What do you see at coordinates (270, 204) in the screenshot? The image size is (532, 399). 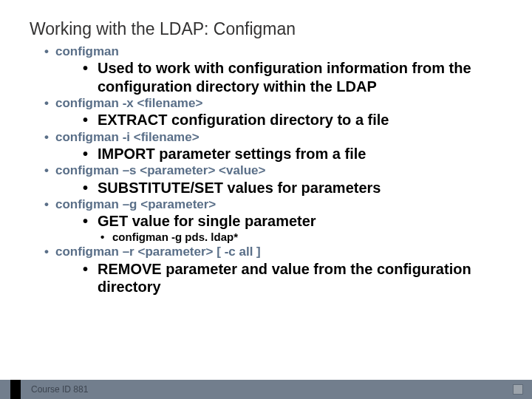 I see `cmd-line: configman –g <parameter>` at bounding box center [270, 204].